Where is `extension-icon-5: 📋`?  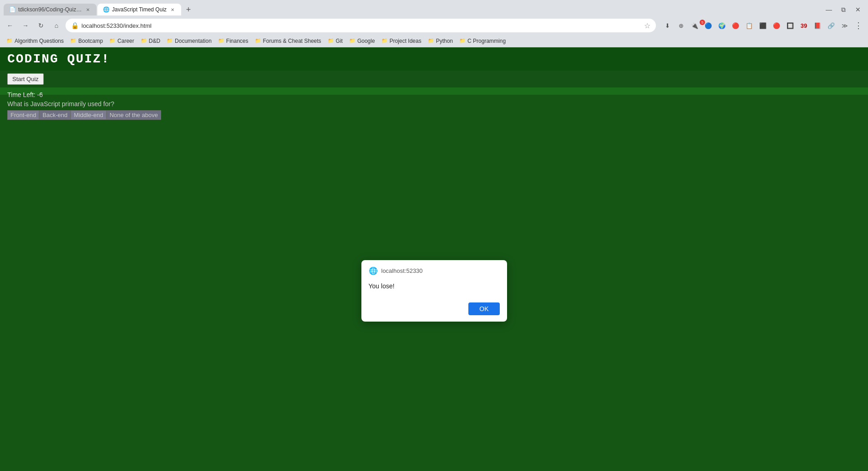 extension-icon-5: 📋 is located at coordinates (749, 26).